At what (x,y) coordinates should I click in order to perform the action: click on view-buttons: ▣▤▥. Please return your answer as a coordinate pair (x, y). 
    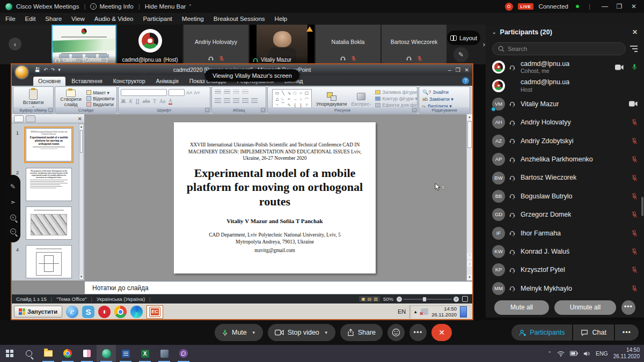
    Looking at the image, I should click on (369, 299).